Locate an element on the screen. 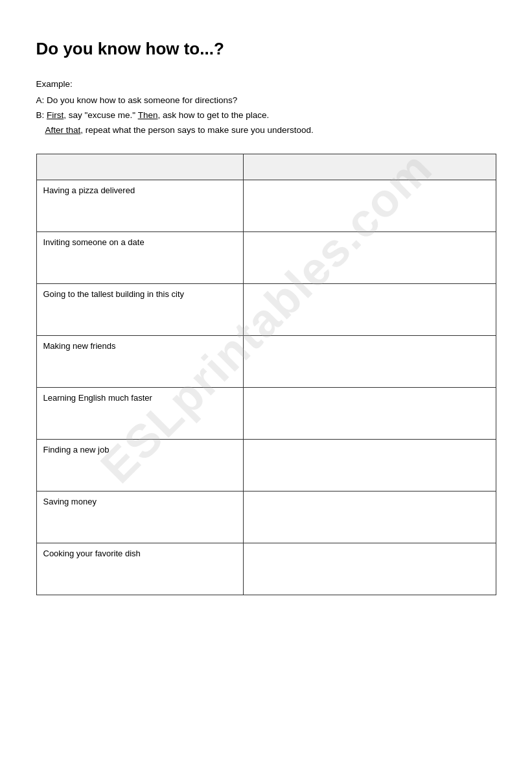 The height and width of the screenshot is (758, 532). example-label: Example: is located at coordinates (266, 84).